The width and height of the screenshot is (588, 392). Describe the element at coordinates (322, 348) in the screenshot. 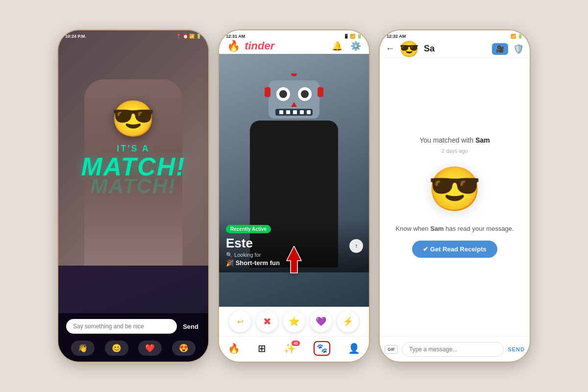

I see `nav-matches: 🐾` at that location.